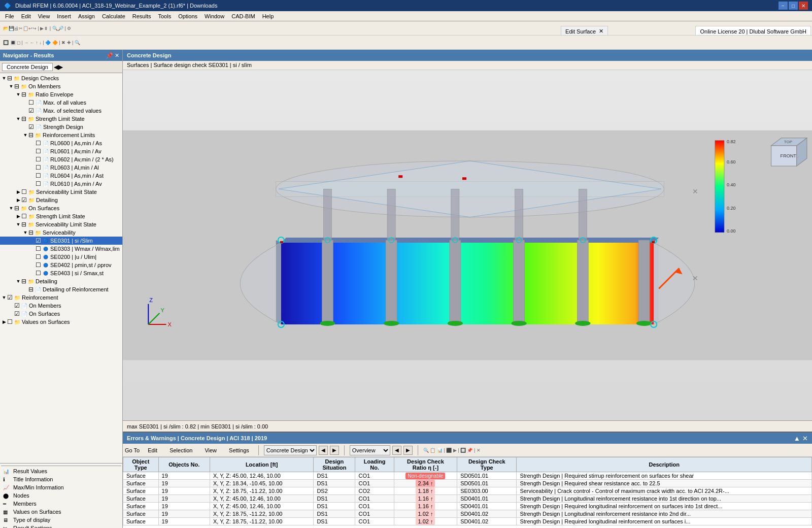 This screenshot has width=812, height=528. What do you see at coordinates (61, 168) in the screenshot?
I see `tree-item-rl0603: 📄RL0603 | Al,min / Al` at bounding box center [61, 168].